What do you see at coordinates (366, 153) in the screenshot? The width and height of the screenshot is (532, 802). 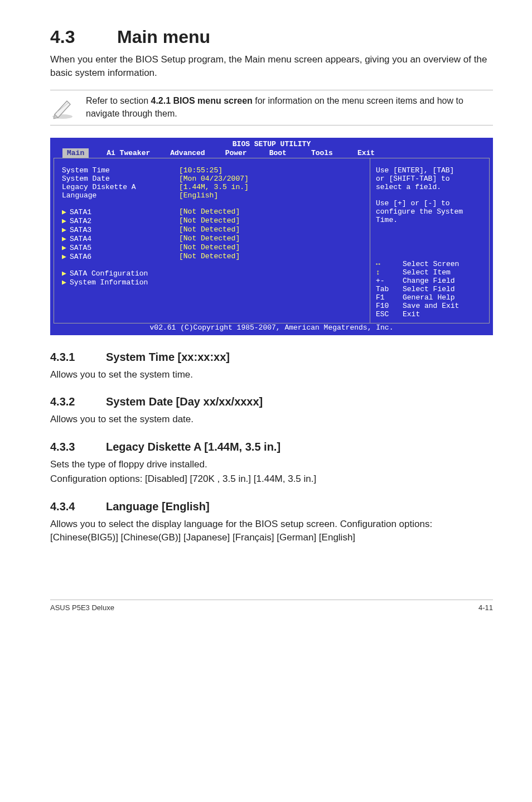 I see `tab-exit: Exit` at bounding box center [366, 153].